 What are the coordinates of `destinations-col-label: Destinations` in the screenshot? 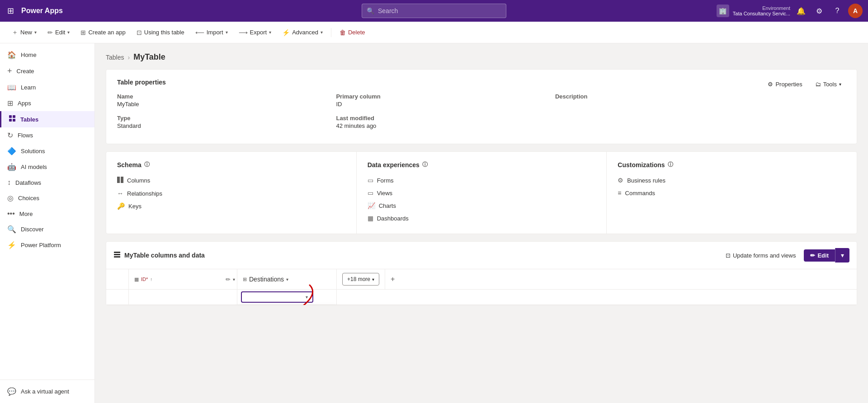 It's located at (267, 279).